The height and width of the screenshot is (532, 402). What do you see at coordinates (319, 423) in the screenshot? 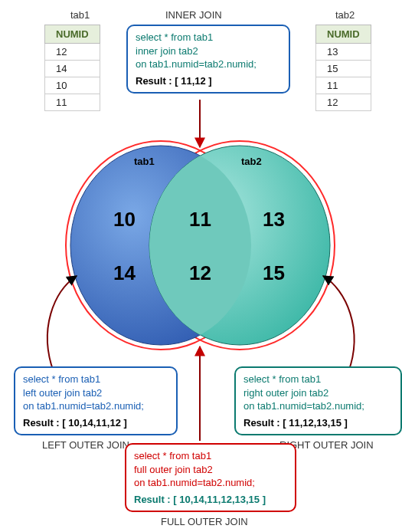
I see `result-line: Result : [ 11,12,13,15 ]` at bounding box center [319, 423].